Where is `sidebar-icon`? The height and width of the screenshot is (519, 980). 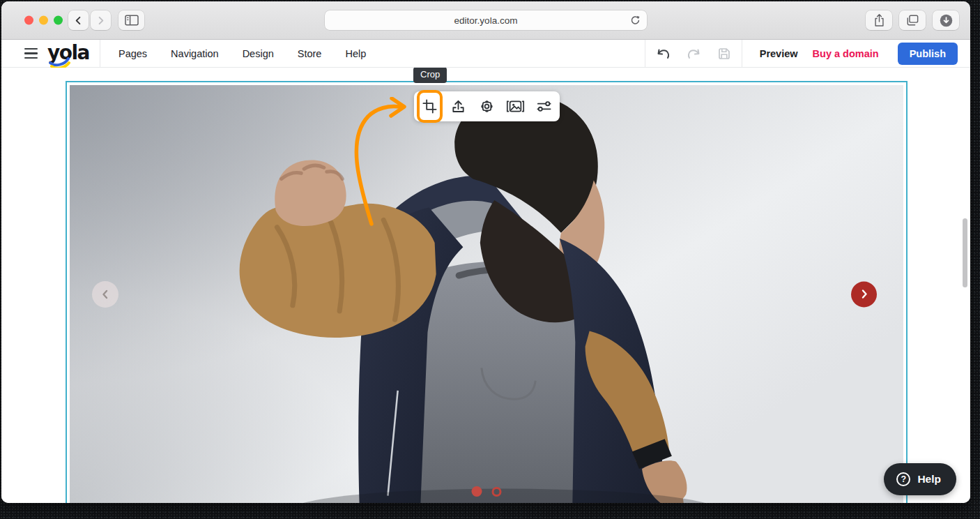
sidebar-icon is located at coordinates (132, 20).